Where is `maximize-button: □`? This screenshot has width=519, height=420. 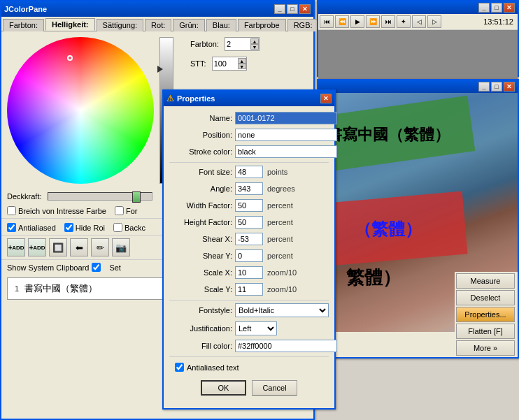
maximize-button: □ is located at coordinates (292, 9).